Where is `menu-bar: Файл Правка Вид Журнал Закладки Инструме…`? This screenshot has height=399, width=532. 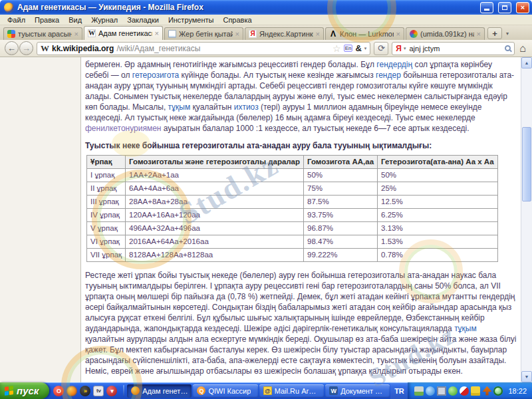 menu-bar: Файл Правка Вид Журнал Закладки Инструме… is located at coordinates (266, 20).